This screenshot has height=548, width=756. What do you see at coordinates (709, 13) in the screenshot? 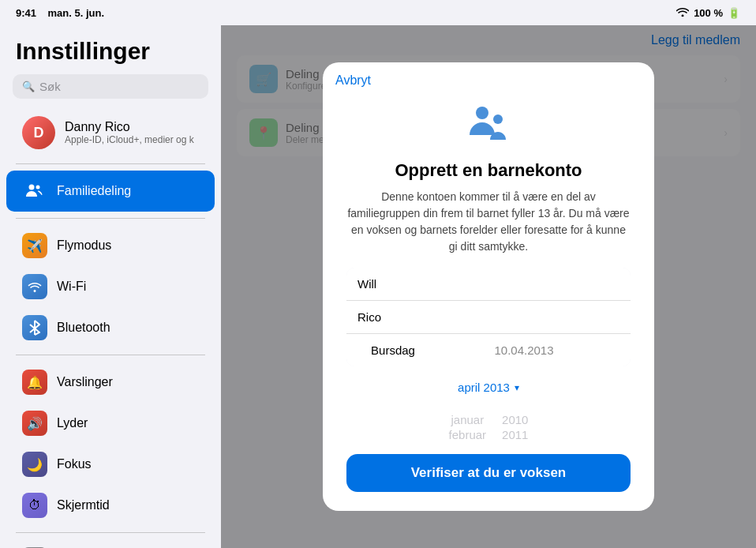
I see `status-indicators: 100 % 🔋` at bounding box center [709, 13].